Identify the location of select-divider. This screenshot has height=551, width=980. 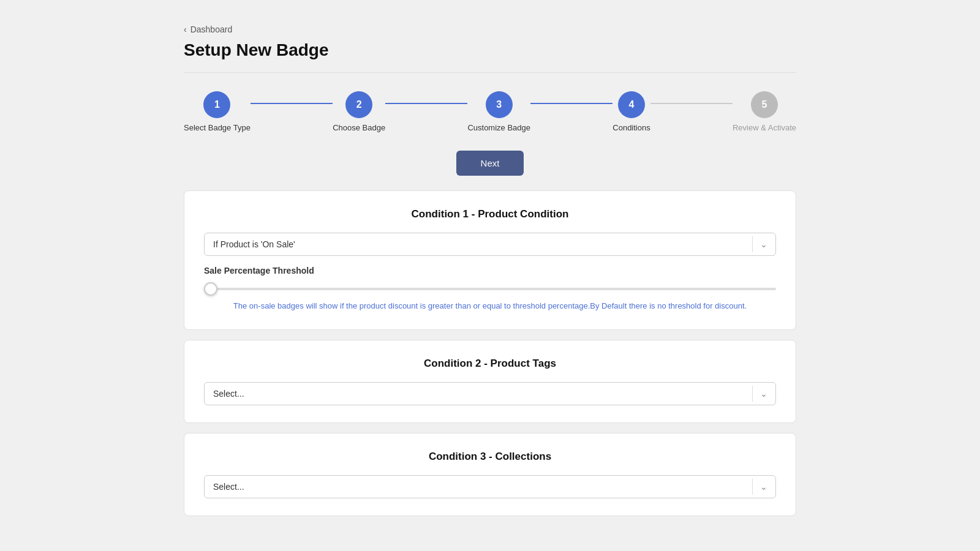
(752, 244).